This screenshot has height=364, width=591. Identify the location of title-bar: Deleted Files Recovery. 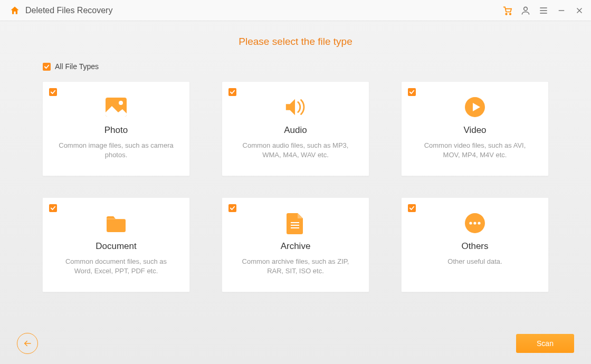
(296, 11).